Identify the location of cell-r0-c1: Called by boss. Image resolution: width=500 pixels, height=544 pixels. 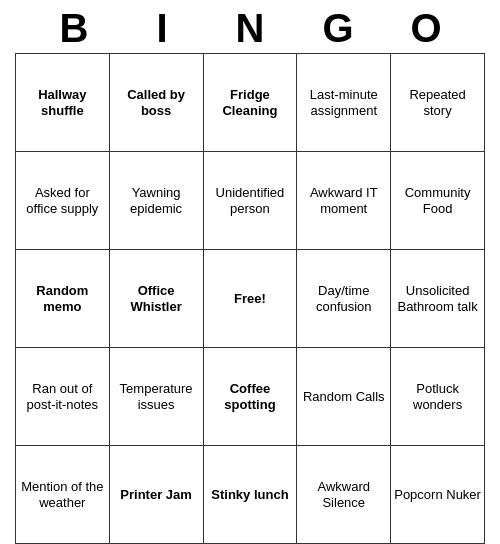
(156, 103).